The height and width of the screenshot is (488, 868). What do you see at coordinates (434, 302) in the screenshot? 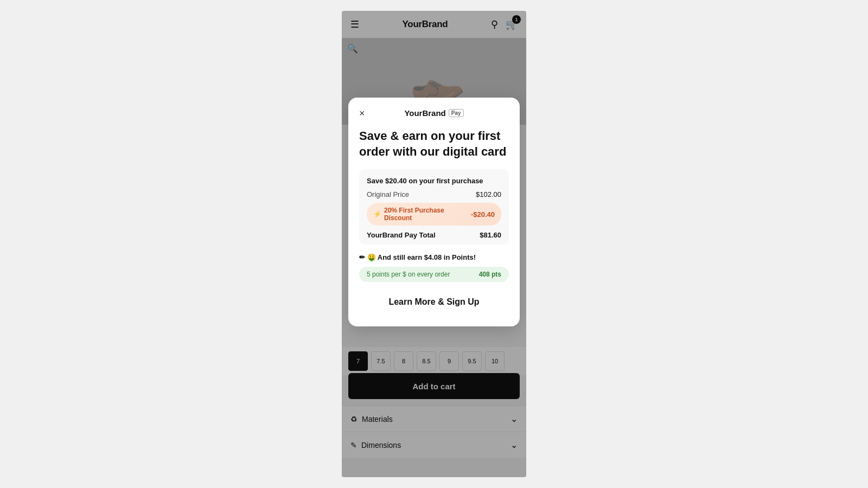
I see `learn-more-signup-button: Learn More & Sign Up` at bounding box center [434, 302].